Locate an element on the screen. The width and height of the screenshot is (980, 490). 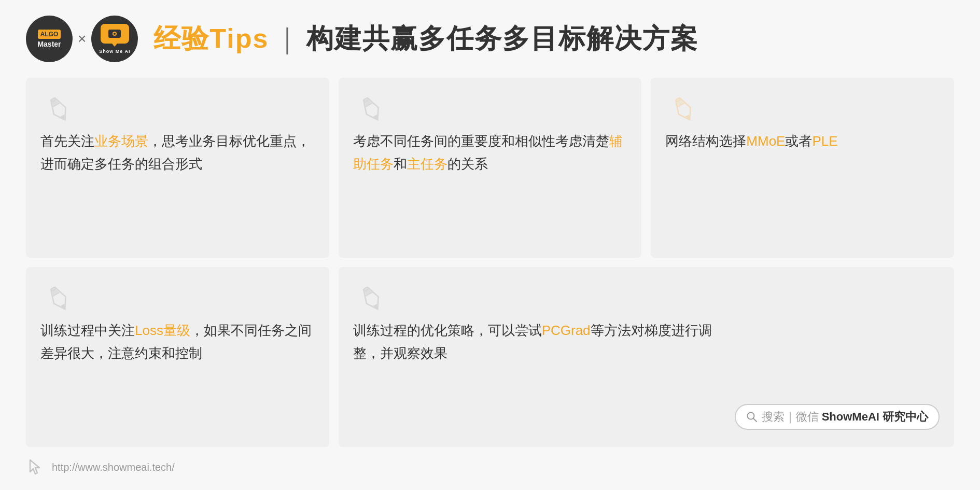
footer: http://www.showmeai.tech/ is located at coordinates (490, 467).